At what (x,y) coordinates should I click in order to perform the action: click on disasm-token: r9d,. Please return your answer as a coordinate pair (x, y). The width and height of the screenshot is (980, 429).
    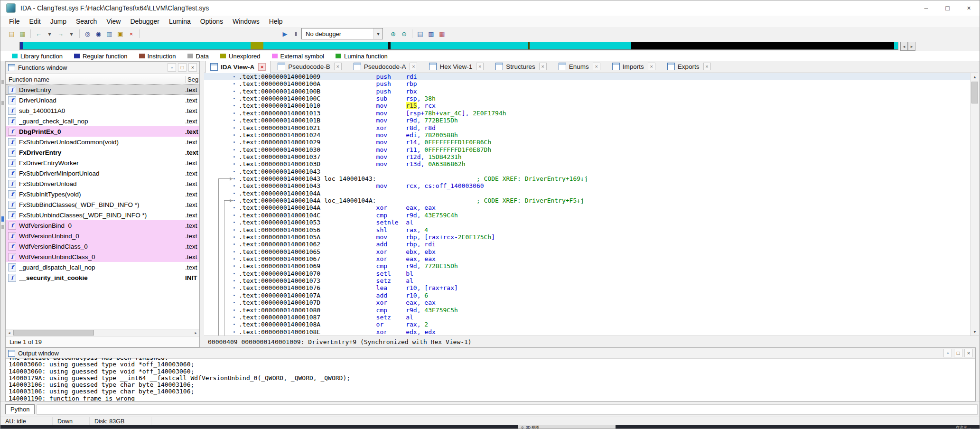
    Looking at the image, I should click on (415, 310).